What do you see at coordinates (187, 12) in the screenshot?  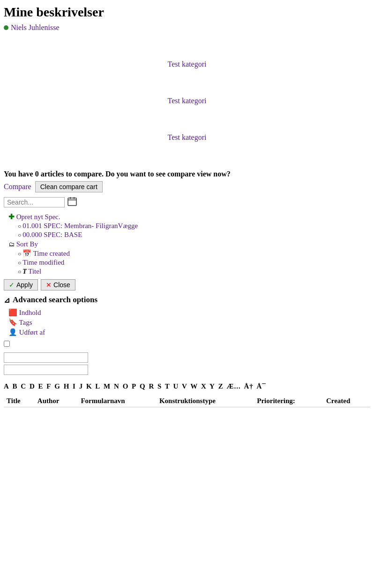 I see `page-title: Mine beskrivelser` at bounding box center [187, 12].